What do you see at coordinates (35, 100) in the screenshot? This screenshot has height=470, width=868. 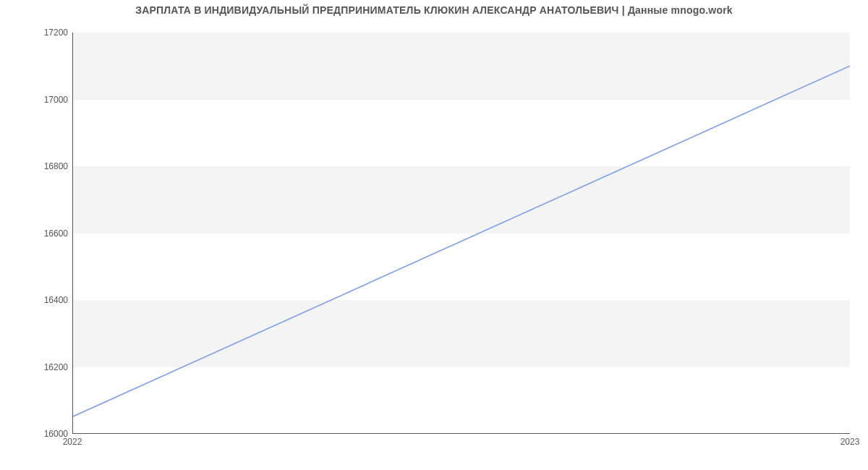 I see `y-tick-label: 17000` at bounding box center [35, 100].